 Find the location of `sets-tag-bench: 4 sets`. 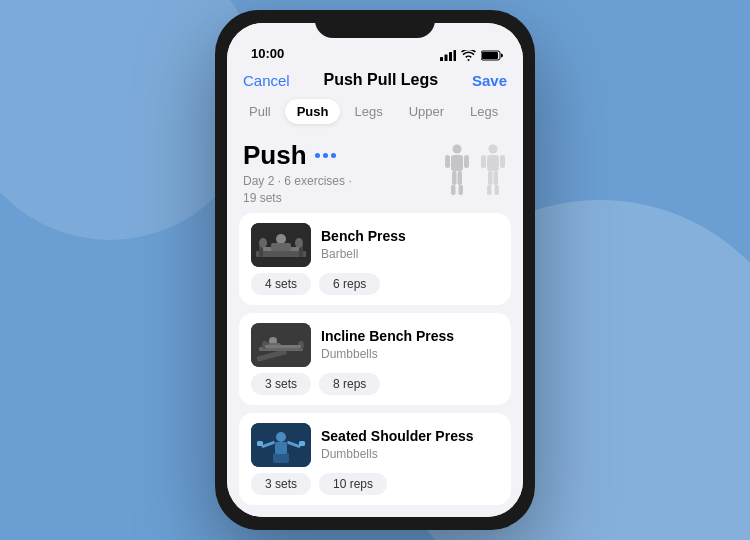

sets-tag-bench: 4 sets is located at coordinates (281, 284).